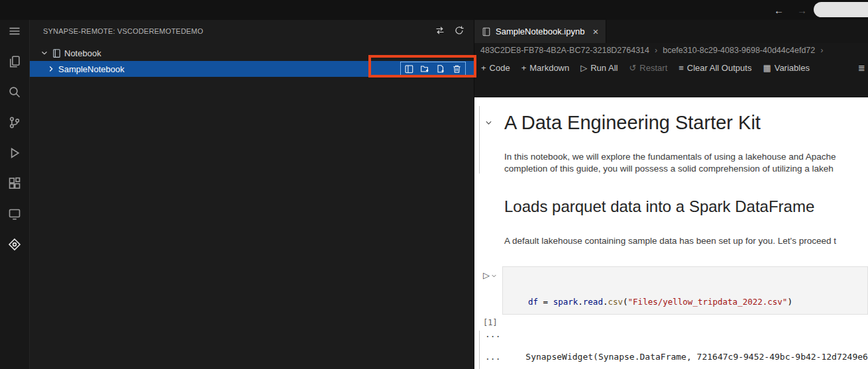 This screenshot has height=369, width=868. What do you see at coordinates (671, 50) in the screenshot?
I see `breadcrumb: 483C2DE8-FB78-4B2A-BC72-3218D2764314 › b…` at bounding box center [671, 50].